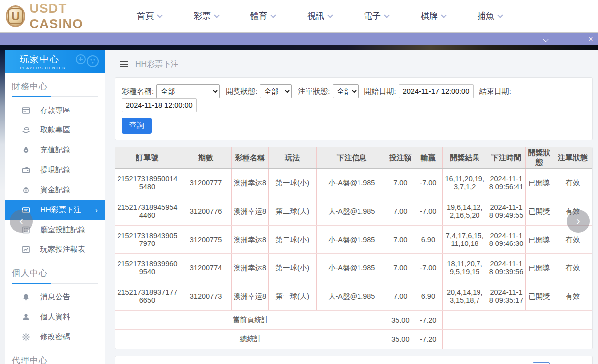 The image size is (598, 364). I want to click on hamburger-menu-icon, so click(124, 64).